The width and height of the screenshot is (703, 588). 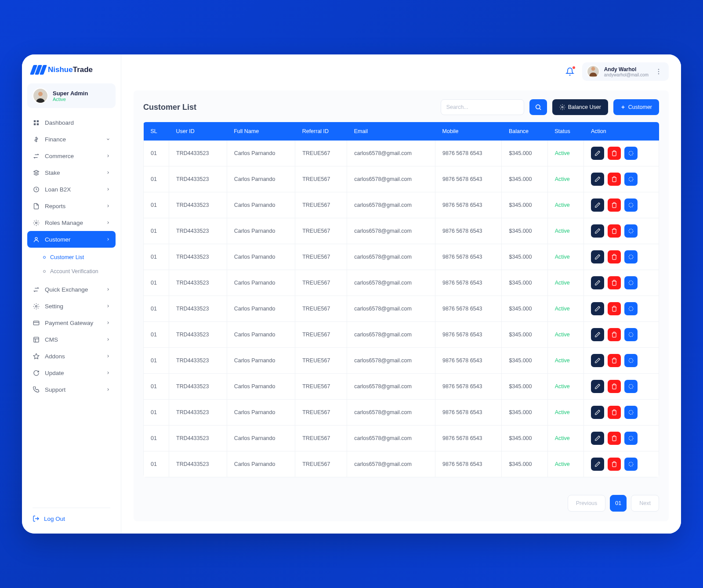 I want to click on prev-page-button: Previous, so click(x=587, y=503).